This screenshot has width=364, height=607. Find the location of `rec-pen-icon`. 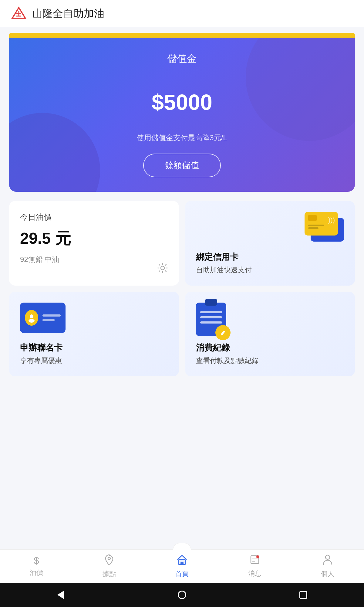

rec-pen-icon is located at coordinates (223, 333).